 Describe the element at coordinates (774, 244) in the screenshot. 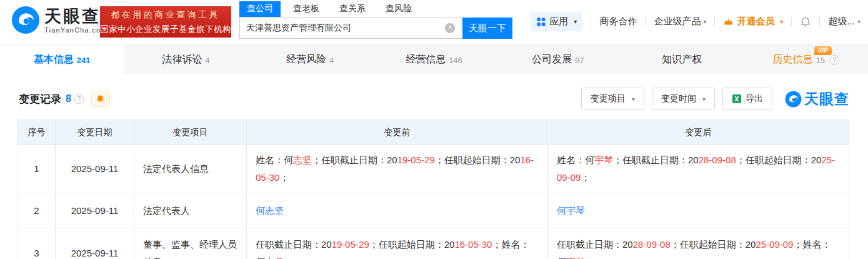

I see `changed-text: 25-09-09` at that location.